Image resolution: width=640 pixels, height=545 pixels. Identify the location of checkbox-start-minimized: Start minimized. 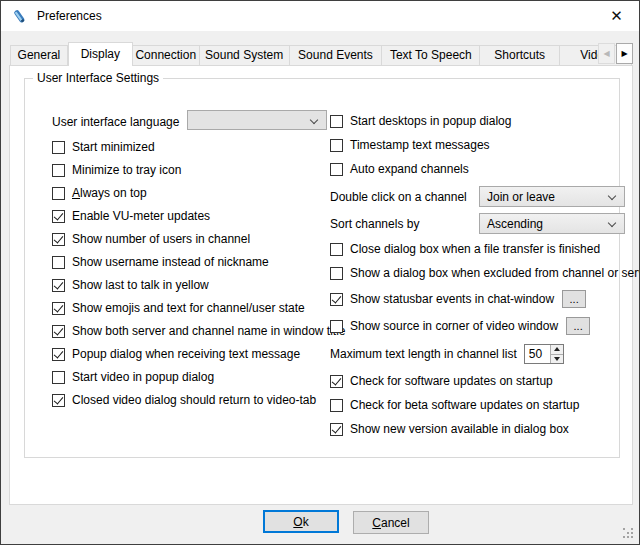
(192, 147).